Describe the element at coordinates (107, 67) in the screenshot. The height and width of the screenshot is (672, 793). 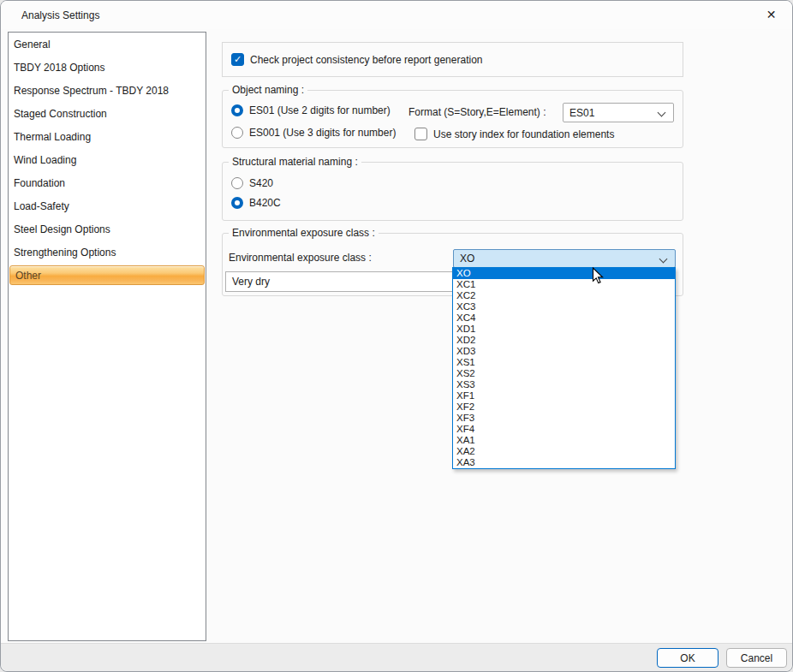
I see `sidebar-item-tbdy-2018-options: TBDY 2018 Options` at that location.